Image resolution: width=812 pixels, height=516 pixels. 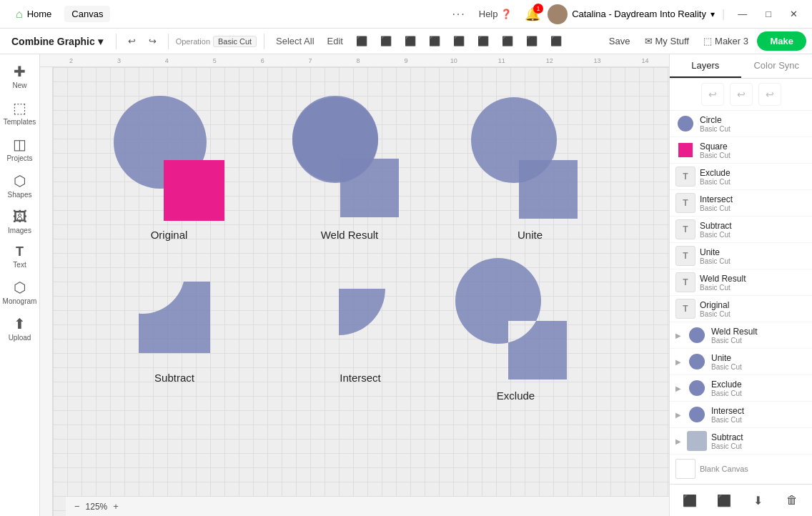 I want to click on panel-copy-btn: ⬛, so click(x=724, y=500).